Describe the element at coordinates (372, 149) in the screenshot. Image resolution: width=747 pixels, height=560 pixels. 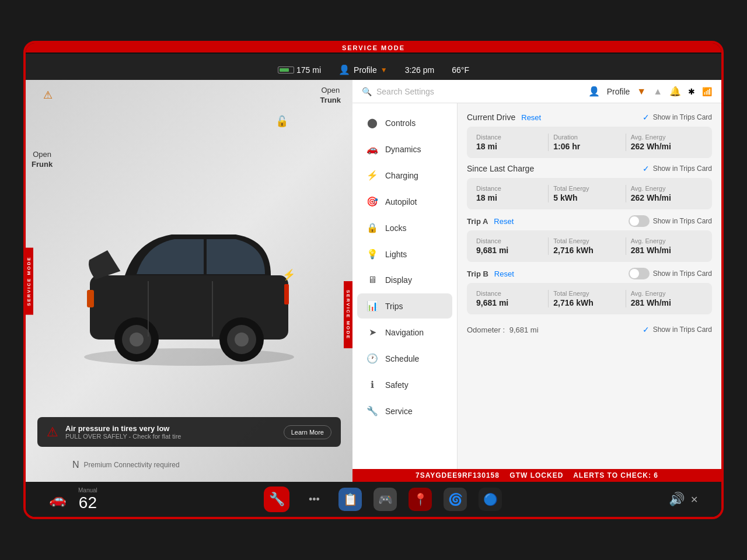
I see `dynamics-icon: 🚗` at that location.